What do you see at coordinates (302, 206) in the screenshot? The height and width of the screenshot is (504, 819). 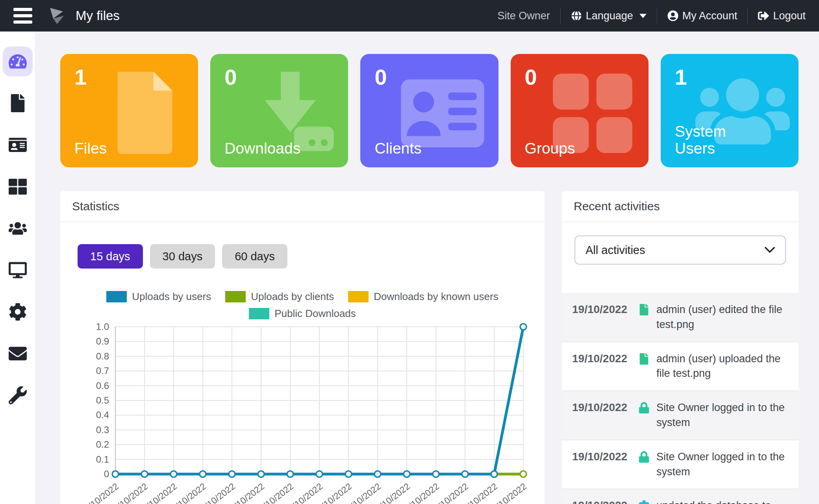 I see `statistics-title: Statistics` at bounding box center [302, 206].